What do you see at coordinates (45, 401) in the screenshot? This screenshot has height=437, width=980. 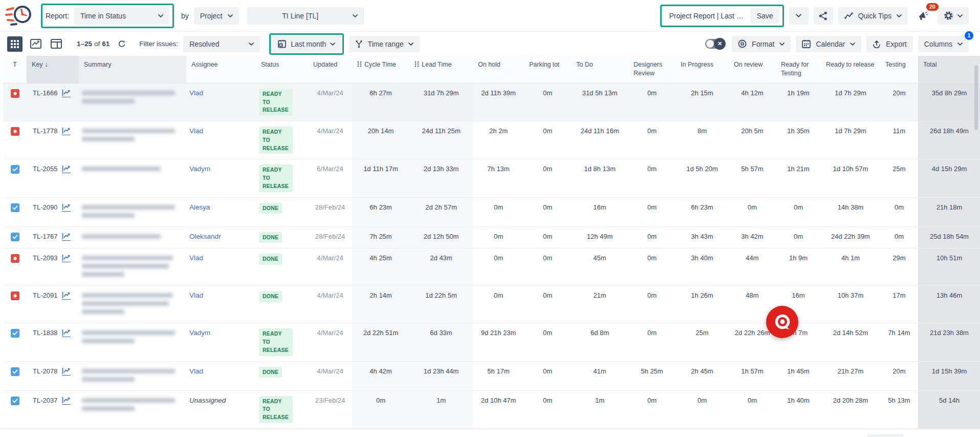 I see `issue-key-link: TL-2037` at bounding box center [45, 401].